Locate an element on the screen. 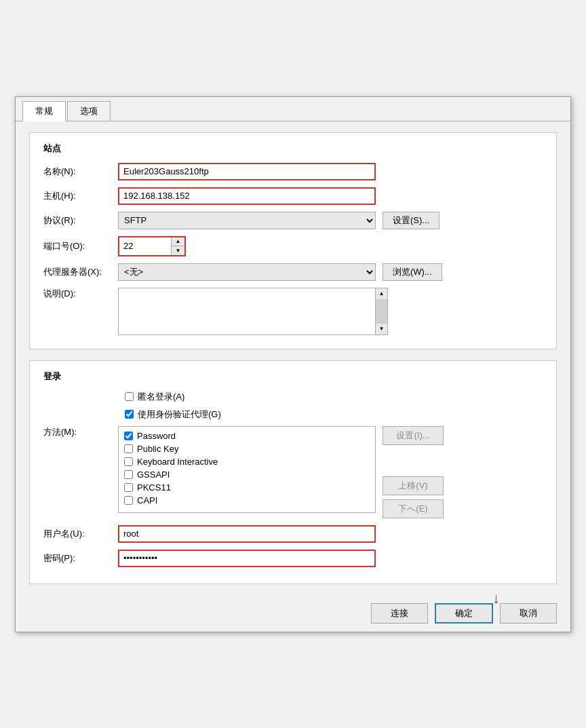 The width and height of the screenshot is (586, 728). method-buttons: 设置(I)... 上移(V) 下へ(E) is located at coordinates (413, 472).